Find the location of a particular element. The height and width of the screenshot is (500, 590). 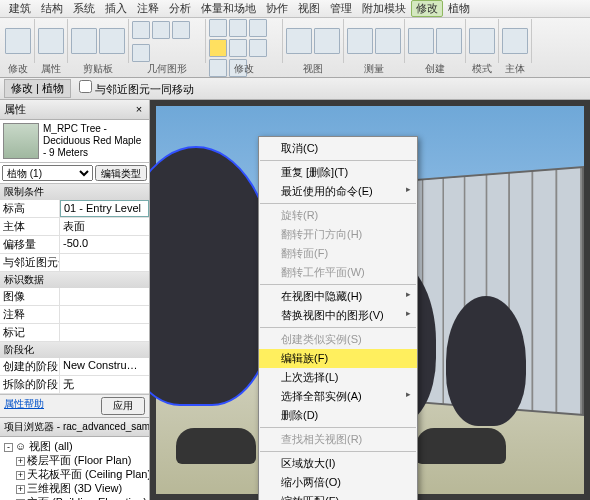

context-menu-item: 翻转工作平面(W) is located at coordinates (338, 272).